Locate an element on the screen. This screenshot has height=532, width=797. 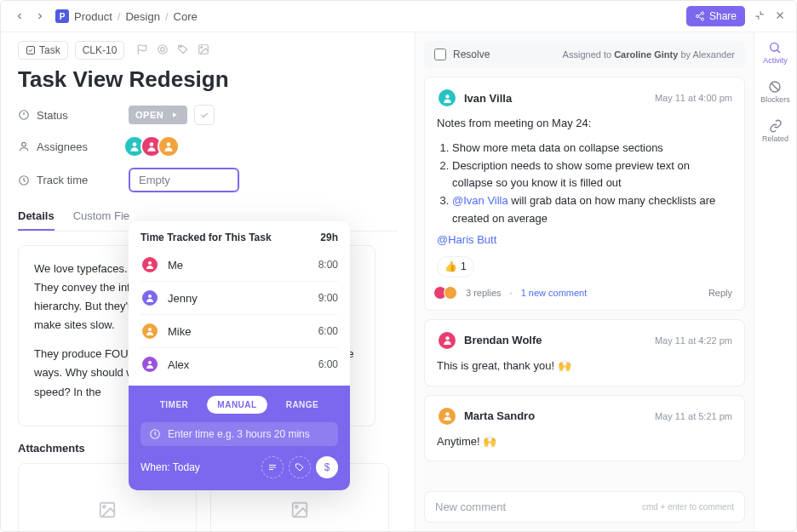
comment-text: Notes from meeting on May 24: is located at coordinates (584, 124).